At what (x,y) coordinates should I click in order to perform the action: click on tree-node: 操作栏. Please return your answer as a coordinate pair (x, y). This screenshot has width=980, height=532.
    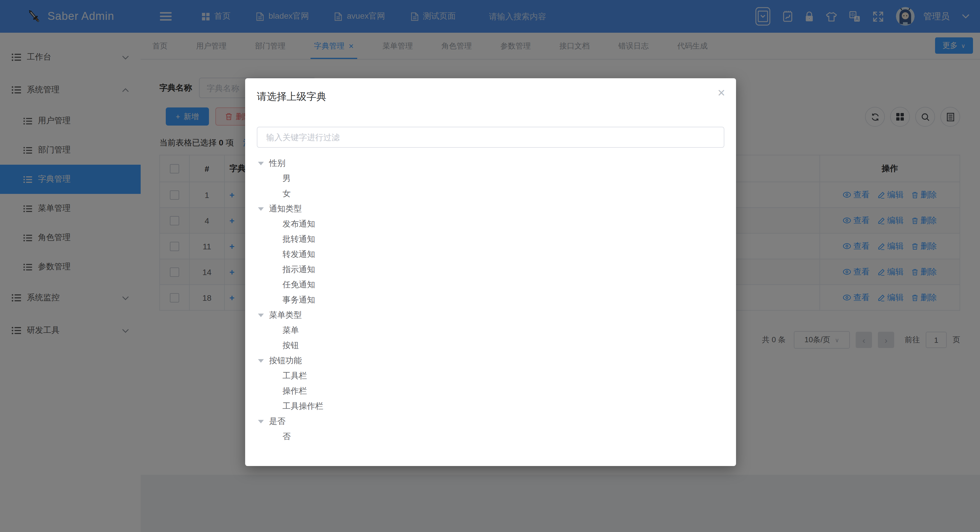
    Looking at the image, I should click on (491, 391).